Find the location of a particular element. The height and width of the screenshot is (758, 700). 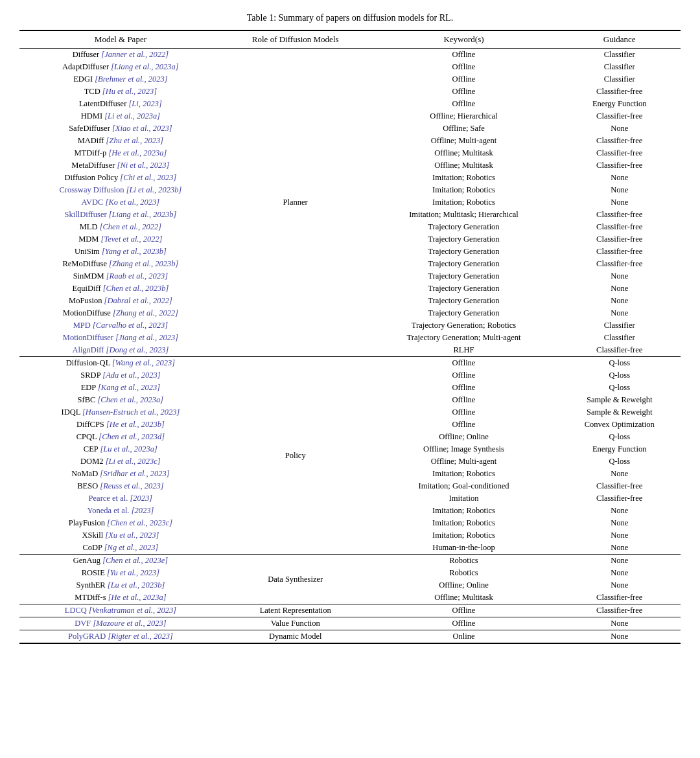

model-cell: DiffCPS [He et al., 2023b] is located at coordinates (121, 425).